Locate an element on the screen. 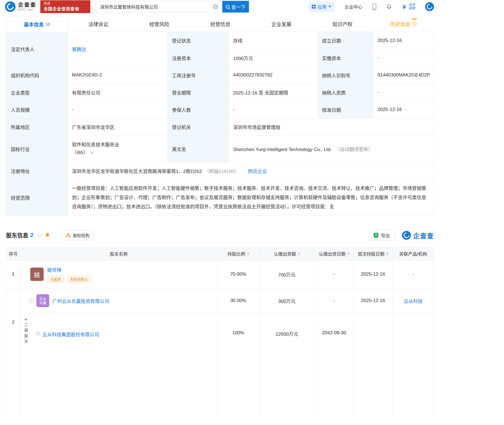 The width and height of the screenshot is (504, 425). avatar: 云从 长赢 is located at coordinates (43, 301).